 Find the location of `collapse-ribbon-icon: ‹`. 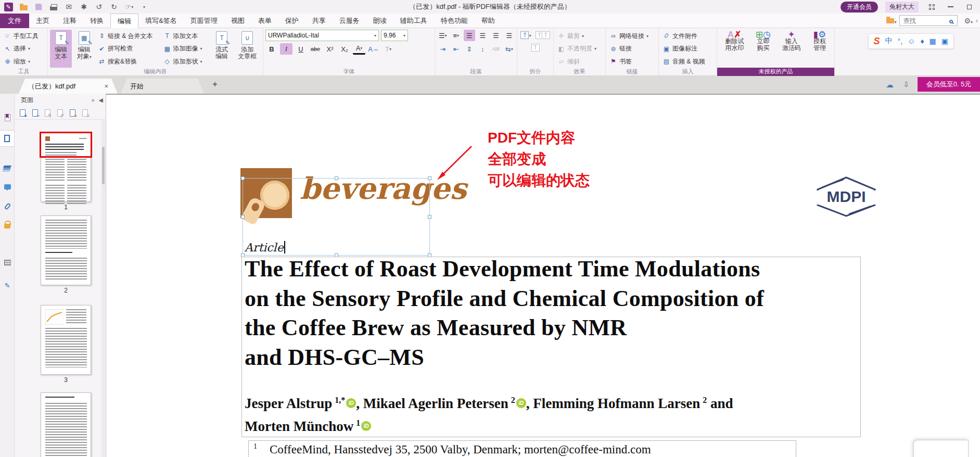

collapse-ribbon-icon: ‹ is located at coordinates (977, 21).